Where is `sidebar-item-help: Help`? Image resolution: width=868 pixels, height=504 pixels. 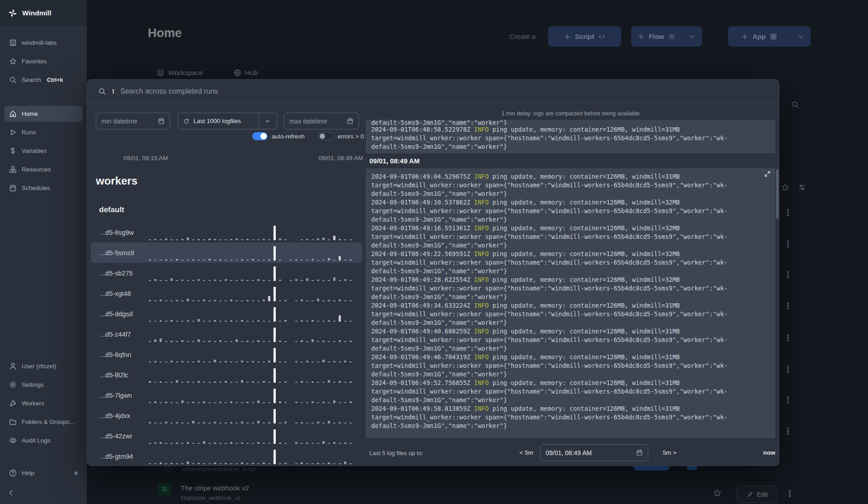
sidebar-item-help: Help is located at coordinates (43, 473).